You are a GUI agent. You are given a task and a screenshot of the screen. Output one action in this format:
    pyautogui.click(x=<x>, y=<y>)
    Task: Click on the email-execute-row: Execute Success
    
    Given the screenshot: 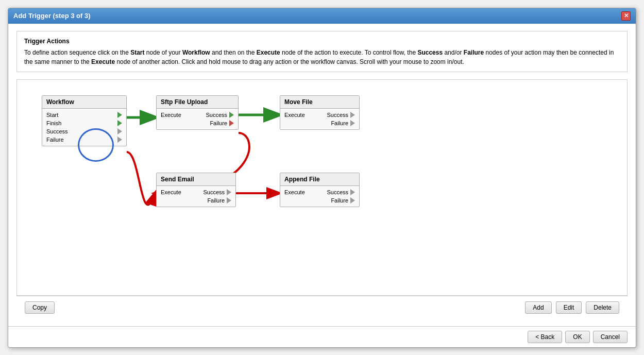 What is the action you would take?
    pyautogui.click(x=196, y=192)
    